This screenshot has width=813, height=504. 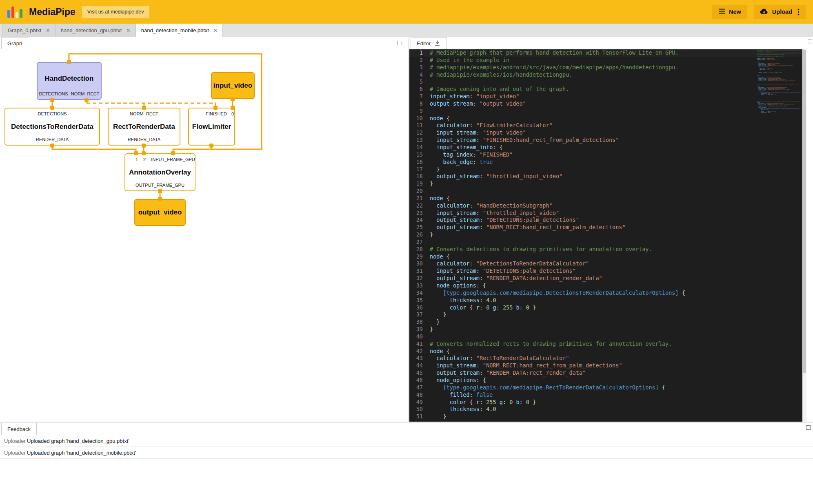 What do you see at coordinates (160, 185) in the screenshot?
I see `port-label: OUTPUT_FRAME_GPU` at bounding box center [160, 185].